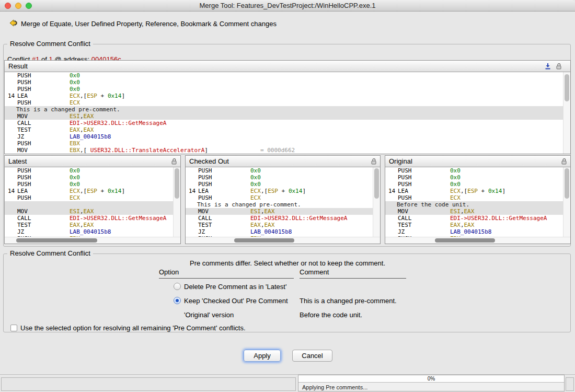 This screenshot has width=575, height=392. What do you see at coordinates (224, 225) in the screenshot?
I see `mnemonic: TEST` at bounding box center [224, 225].